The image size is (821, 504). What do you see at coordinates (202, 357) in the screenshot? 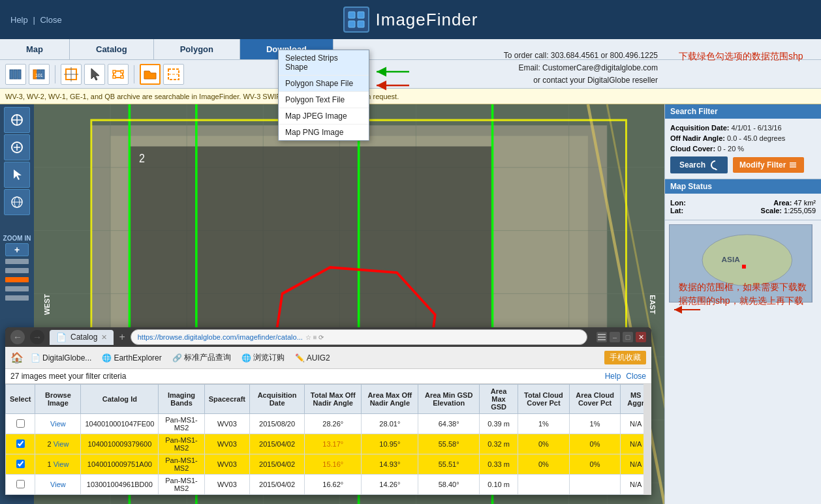
I see `bookmark-standard: 🔗标准产品查询` at bounding box center [202, 357].